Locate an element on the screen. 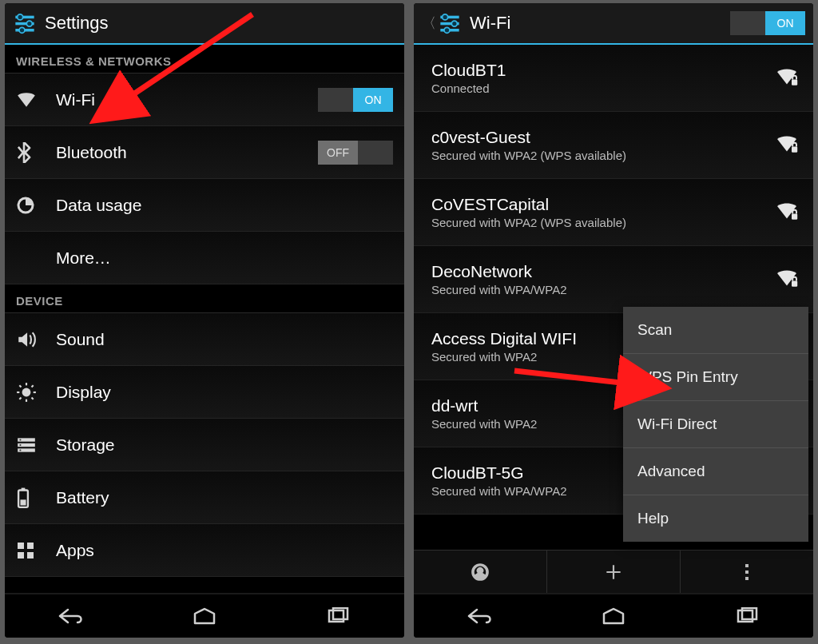  network-ssid: CoVESTCapital is located at coordinates (600, 205).